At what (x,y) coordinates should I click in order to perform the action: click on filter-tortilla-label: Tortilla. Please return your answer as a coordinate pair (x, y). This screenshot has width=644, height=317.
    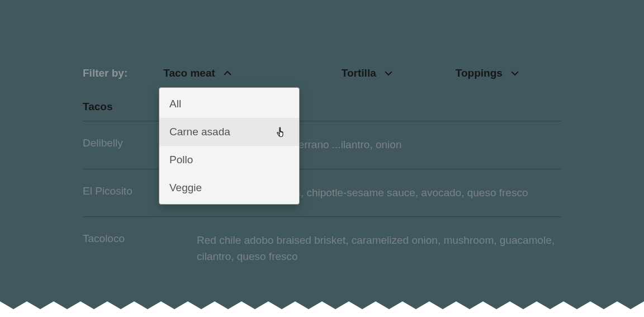
    Looking at the image, I should click on (359, 73).